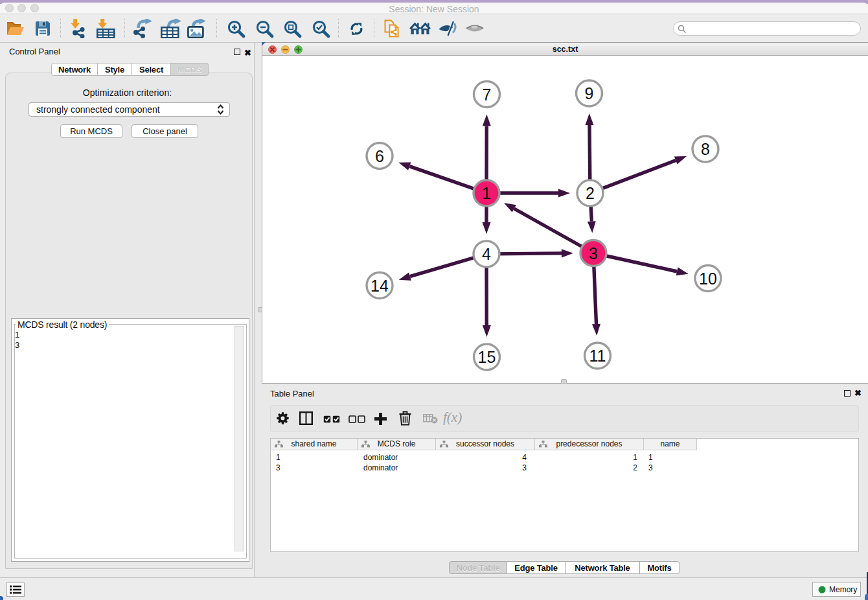  What do you see at coordinates (589, 93) in the screenshot?
I see `svg-text: 9` at bounding box center [589, 93].